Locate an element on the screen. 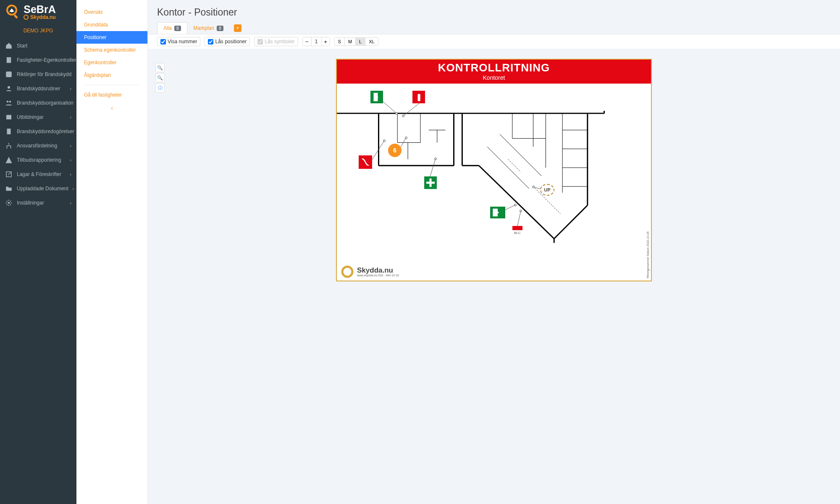 This screenshot has height=504, width=840. zoom-out-button: 🔍 is located at coordinates (160, 78).